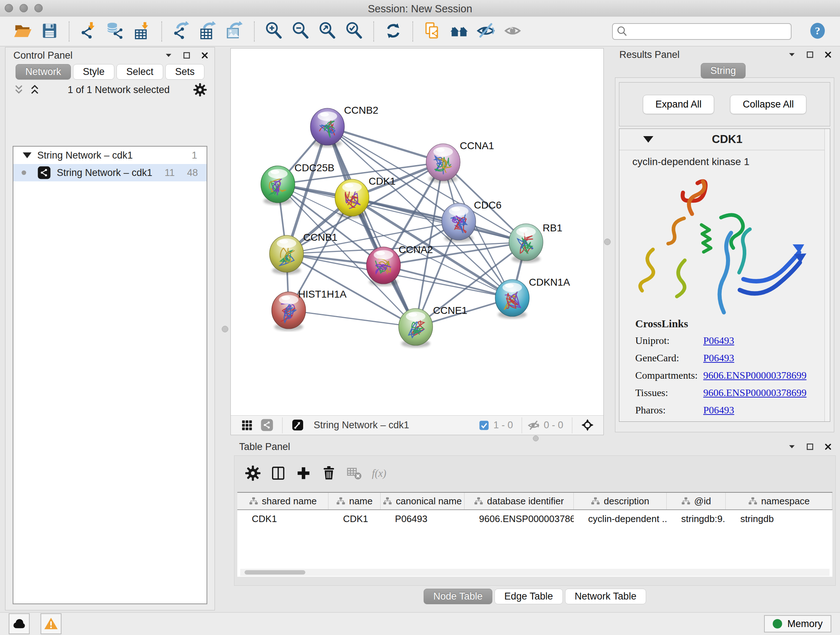 The image size is (840, 635). Describe the element at coordinates (484, 426) in the screenshot. I see `selected-checkbox-icon` at that location.